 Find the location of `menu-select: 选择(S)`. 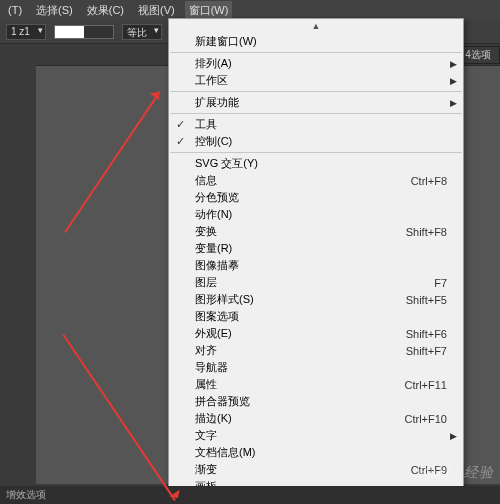

menu-select: 选择(S) is located at coordinates (54, 10).